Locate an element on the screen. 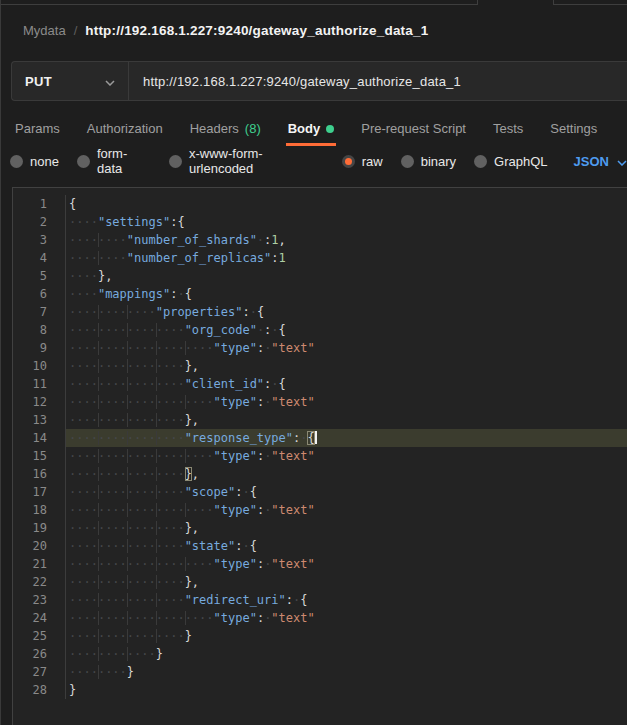 The height and width of the screenshot is (725, 627). line-number: 27 is located at coordinates (40, 672).